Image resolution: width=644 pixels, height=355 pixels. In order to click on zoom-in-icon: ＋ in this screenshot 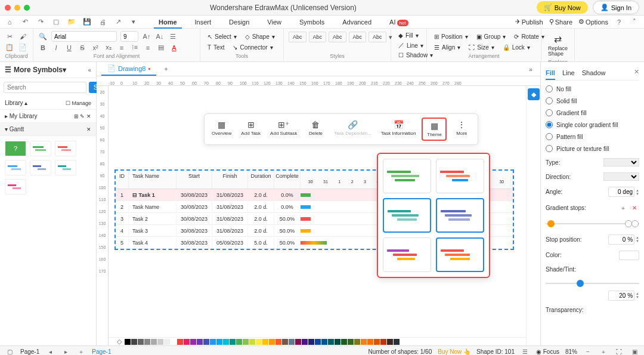, I will do `click(603, 351)`.